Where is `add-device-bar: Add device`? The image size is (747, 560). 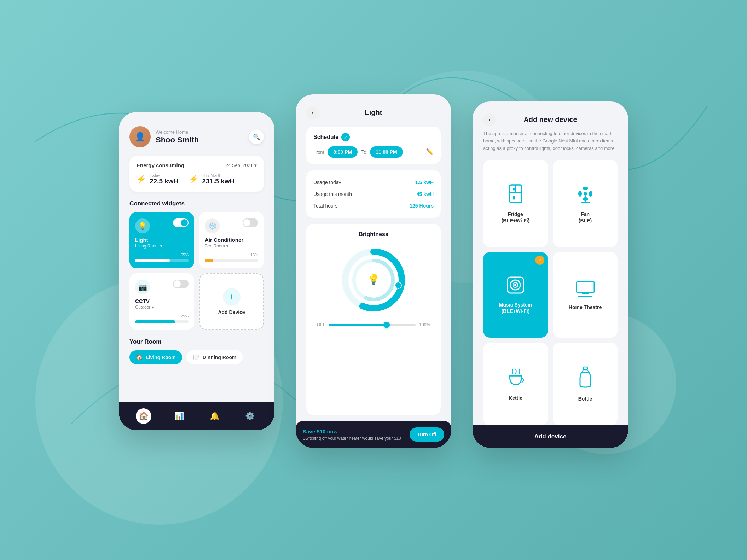
add-device-bar: Add device is located at coordinates (550, 437).